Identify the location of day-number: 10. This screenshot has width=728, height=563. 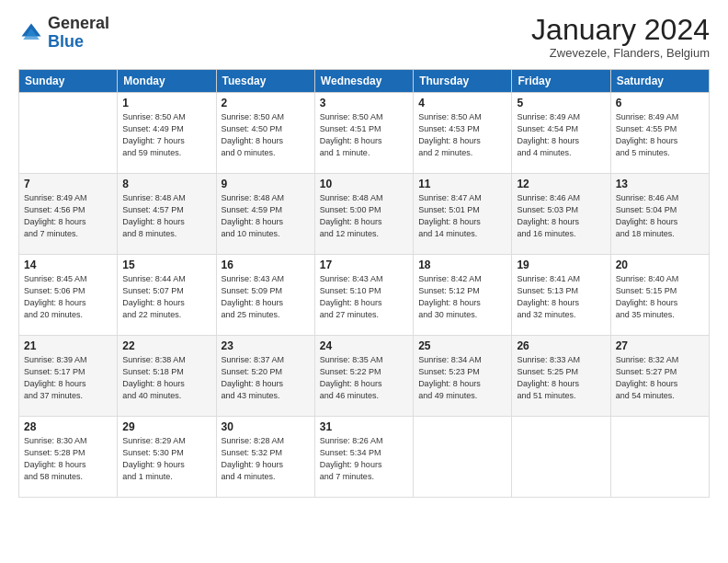
(364, 184).